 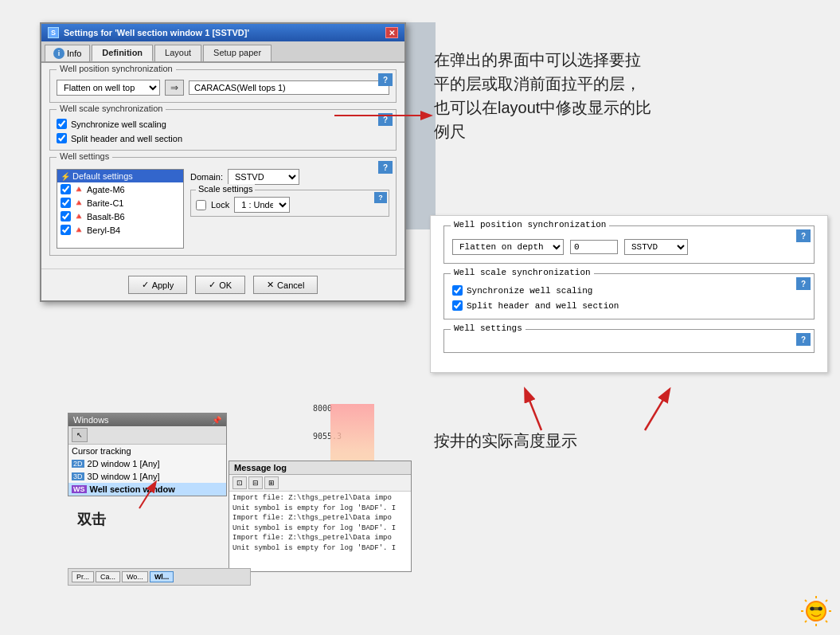 I want to click on well-item-agate: 🔺 Agate-M6, so click(x=120, y=190).